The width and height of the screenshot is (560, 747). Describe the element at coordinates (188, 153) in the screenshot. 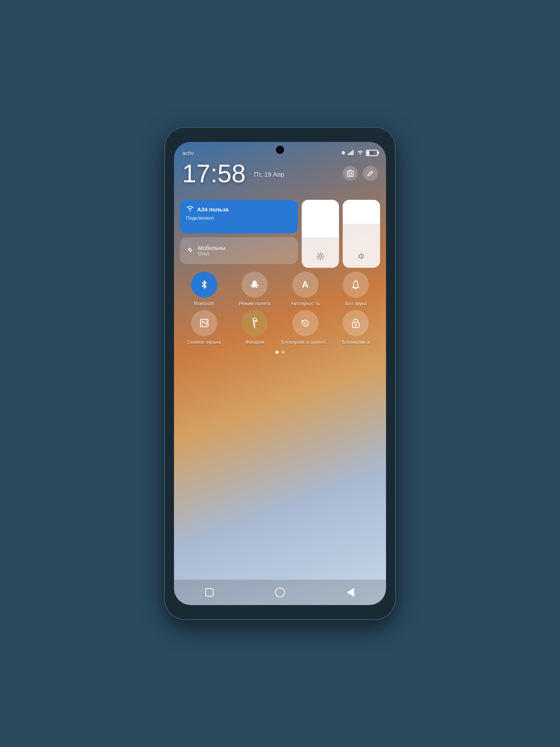

I see `carrier-text: activ` at that location.